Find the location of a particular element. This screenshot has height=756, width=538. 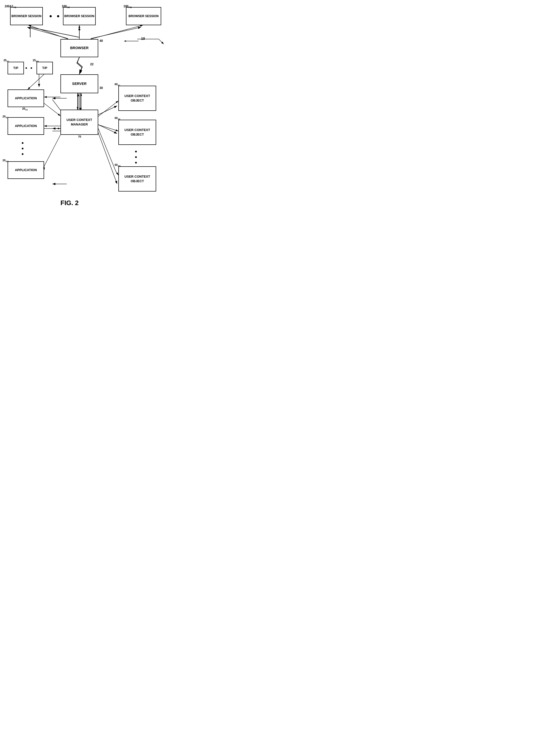

uco-dots: ● ● ● is located at coordinates (136, 157).